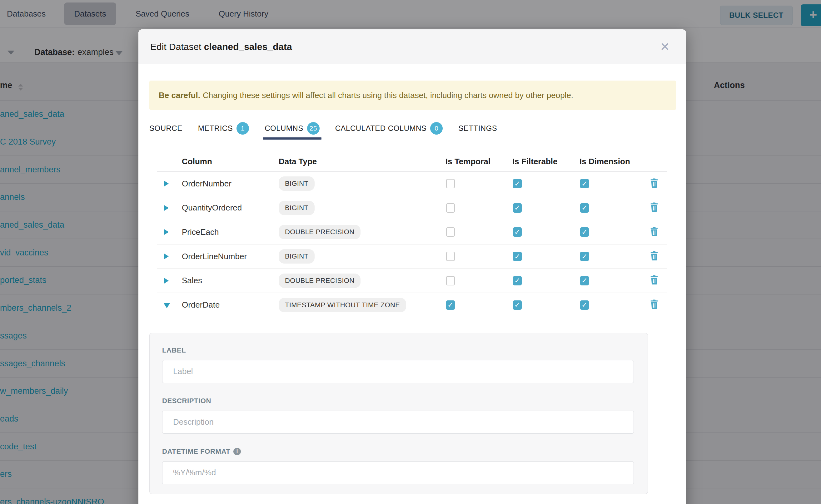 This screenshot has height=504, width=821. Describe the element at coordinates (224, 128) in the screenshot. I see `tab-metrics: METRICS 1` at that location.